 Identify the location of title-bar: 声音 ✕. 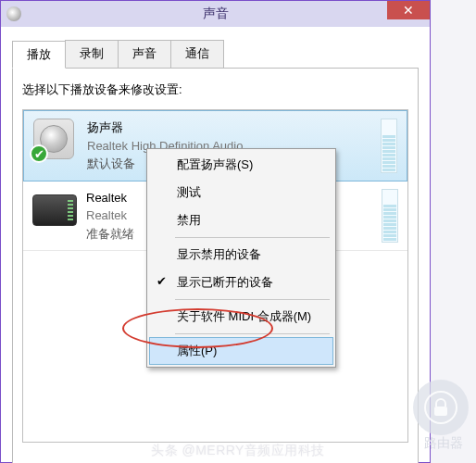
(215, 14).